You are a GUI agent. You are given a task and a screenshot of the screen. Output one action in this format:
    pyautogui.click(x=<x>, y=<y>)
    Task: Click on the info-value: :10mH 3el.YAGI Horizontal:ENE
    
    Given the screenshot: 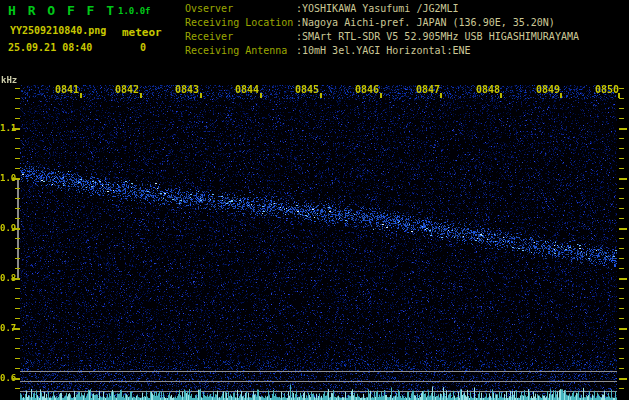 What is the action you would take?
    pyautogui.click(x=384, y=50)
    